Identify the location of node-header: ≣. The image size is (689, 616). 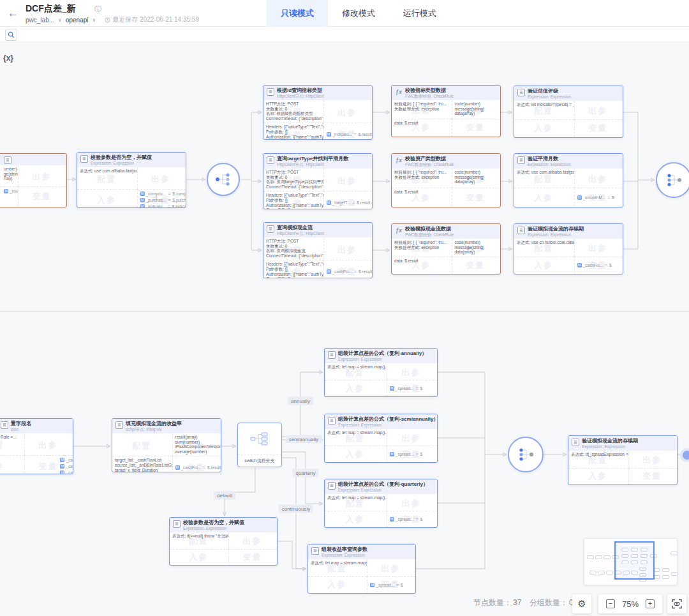
(33, 160).